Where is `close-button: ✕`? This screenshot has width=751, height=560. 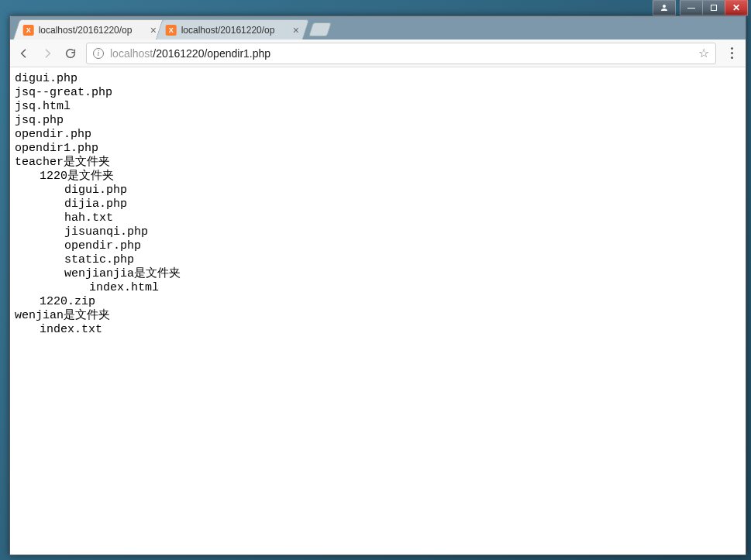 close-button: ✕ is located at coordinates (736, 8).